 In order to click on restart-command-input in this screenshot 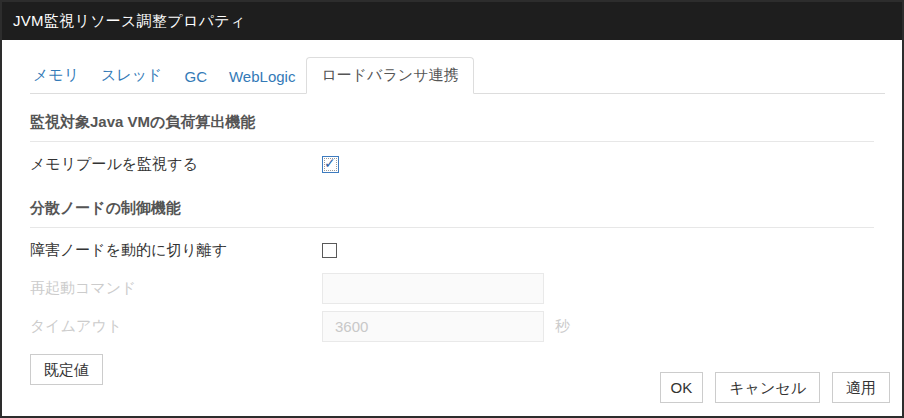, I will do `click(433, 288)`.